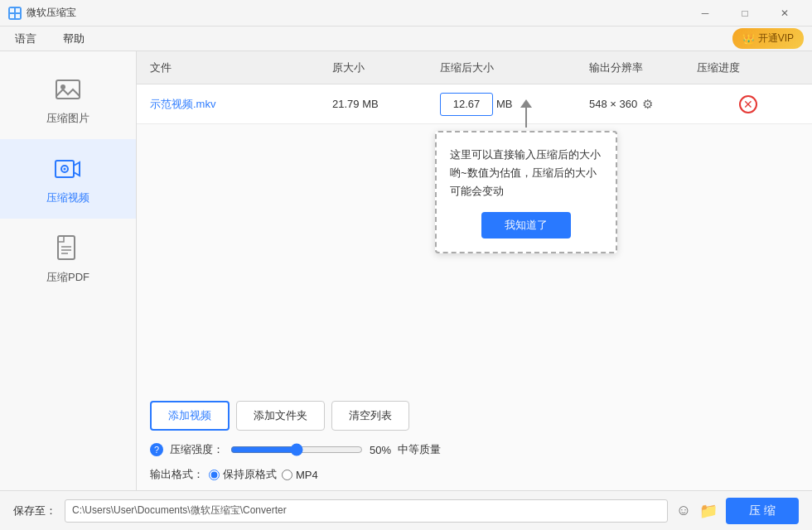 The height and width of the screenshot is (530, 812). Describe the element at coordinates (68, 258) in the screenshot. I see `sidebar-item-compress-pdf: 压缩PDF` at that location.